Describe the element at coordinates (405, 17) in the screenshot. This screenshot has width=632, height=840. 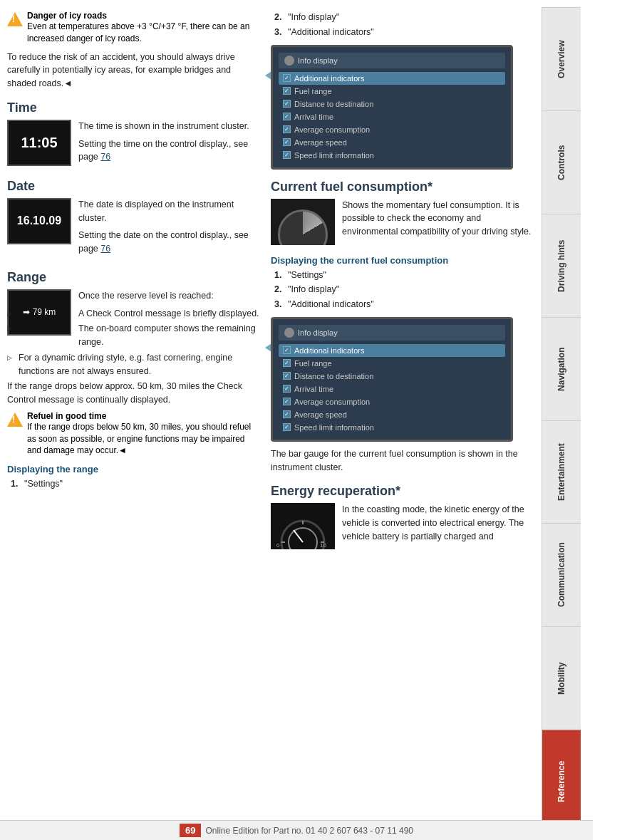
I see `top-numbered-item-2: 2. "Info display"` at that location.